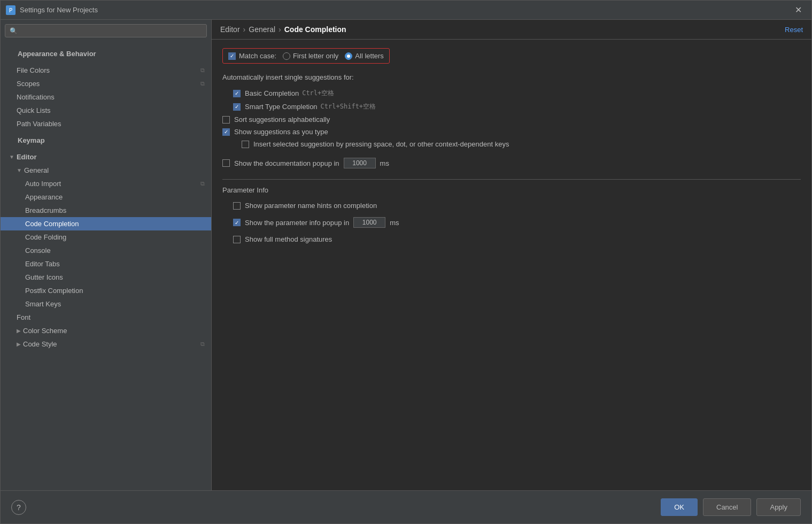  What do you see at coordinates (106, 264) in the screenshot?
I see `sidebar-item-editor-tabs: Editor Tabs` at bounding box center [106, 264].